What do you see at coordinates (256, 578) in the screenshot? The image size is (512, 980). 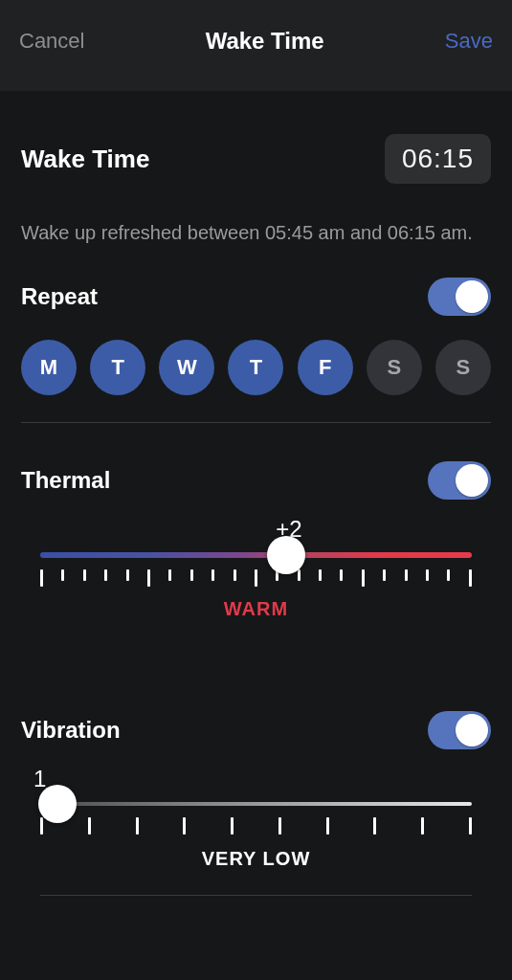 I see `thermal-ticks` at bounding box center [256, 578].